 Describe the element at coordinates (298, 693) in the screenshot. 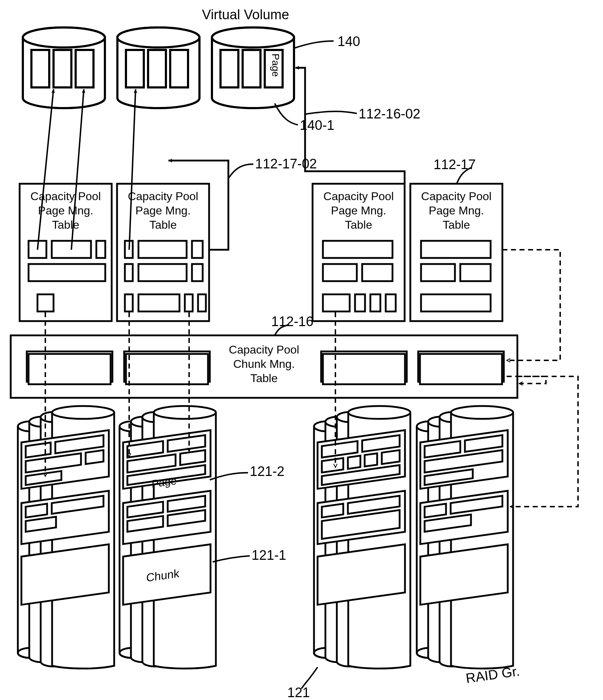

I see `ref-121: 121` at that location.